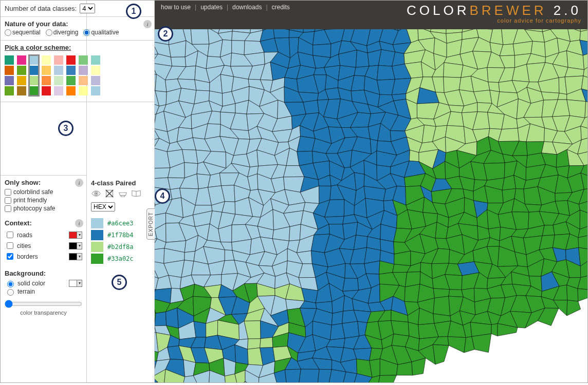 The height and width of the screenshot is (385, 588). Describe the element at coordinates (120, 222) in the screenshot. I see `legend-panel: 4-class Paired HEX #a6cee3#1f78b4#b2df8a…` at that location.